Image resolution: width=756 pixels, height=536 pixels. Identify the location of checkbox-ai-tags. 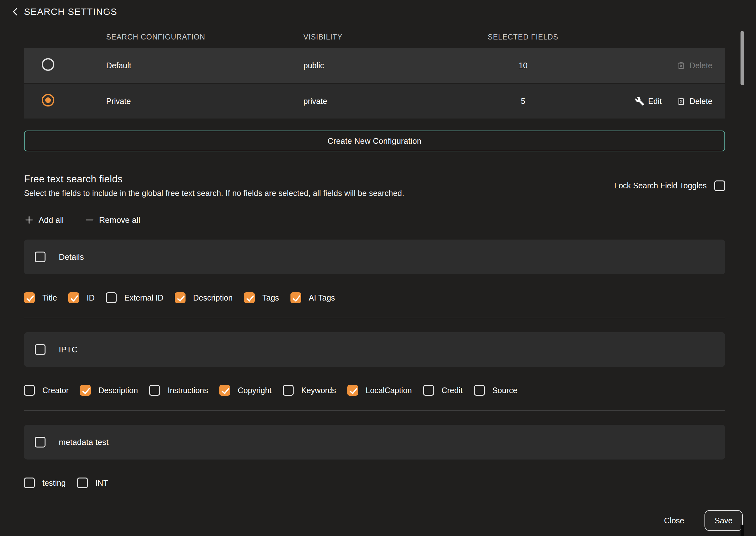
(296, 298).